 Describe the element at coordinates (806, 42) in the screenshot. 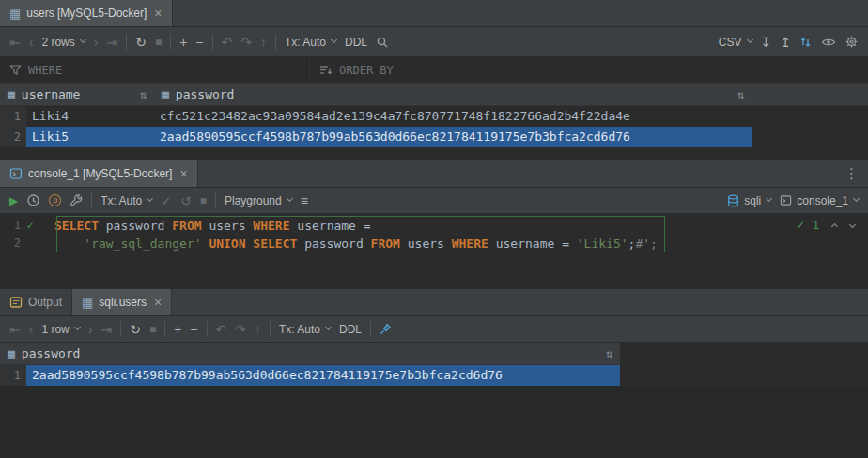

I see `pivot-icon` at that location.